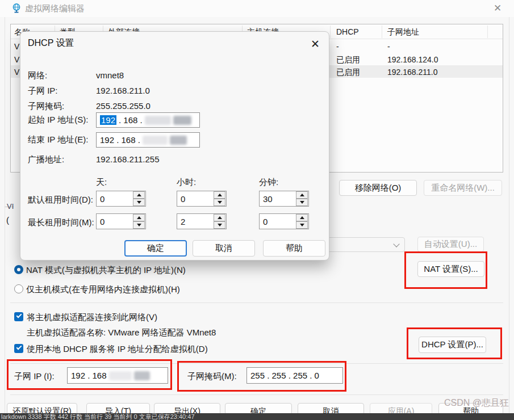 The width and height of the screenshot is (514, 420). What do you see at coordinates (131, 120) in the screenshot?
I see `start-ip-rest: . 168 .` at bounding box center [131, 120].